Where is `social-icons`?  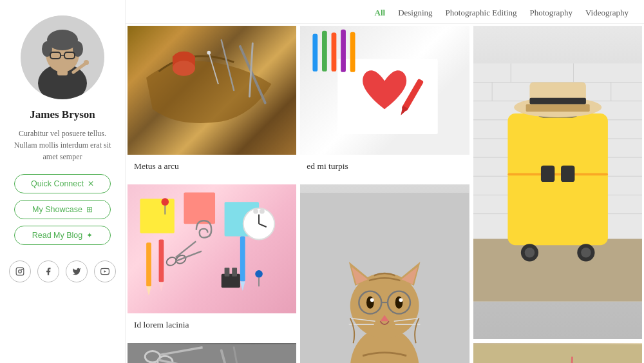
social-icons is located at coordinates (62, 271).